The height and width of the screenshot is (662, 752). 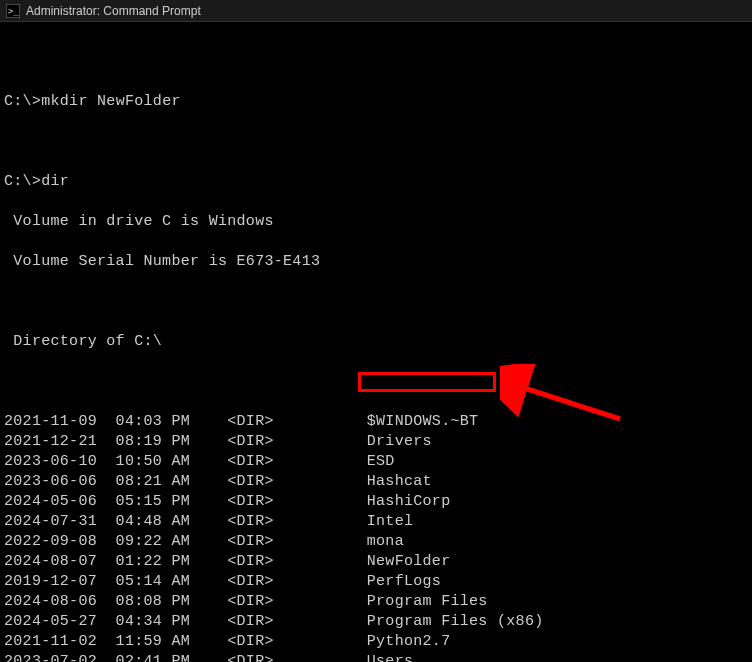 What do you see at coordinates (376, 442) in the screenshot?
I see `dir-entry: 2021-12-21 08:19 PM <DIR> Drivers` at bounding box center [376, 442].